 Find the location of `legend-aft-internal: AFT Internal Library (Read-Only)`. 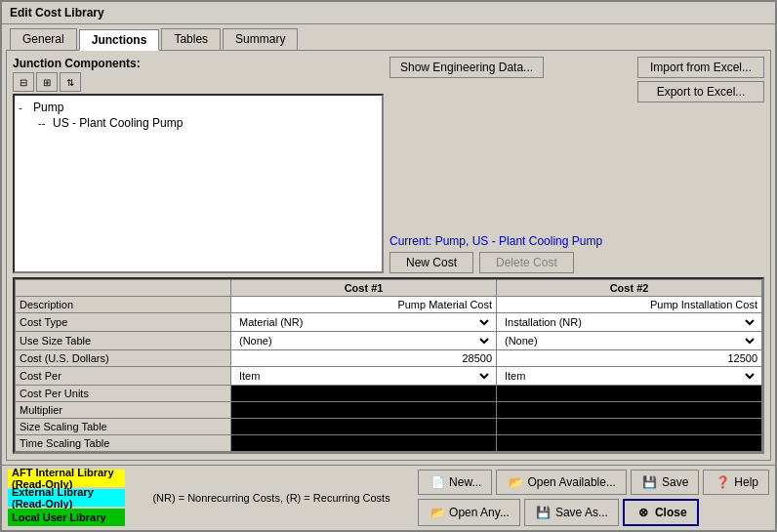

legend-aft-internal: AFT Internal Library (Read-Only) is located at coordinates (66, 478).